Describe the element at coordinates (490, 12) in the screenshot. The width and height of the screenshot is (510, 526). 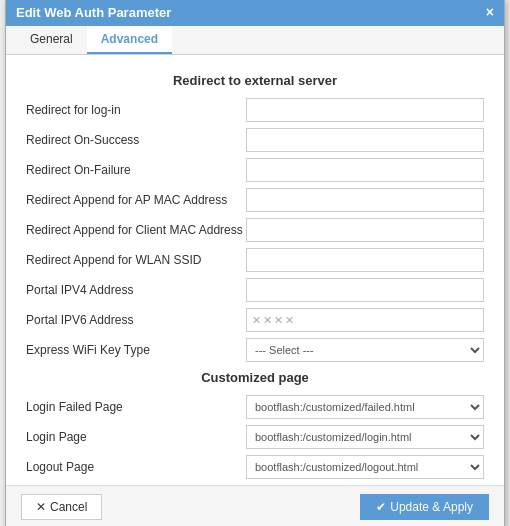
I see `close-button: ×` at that location.